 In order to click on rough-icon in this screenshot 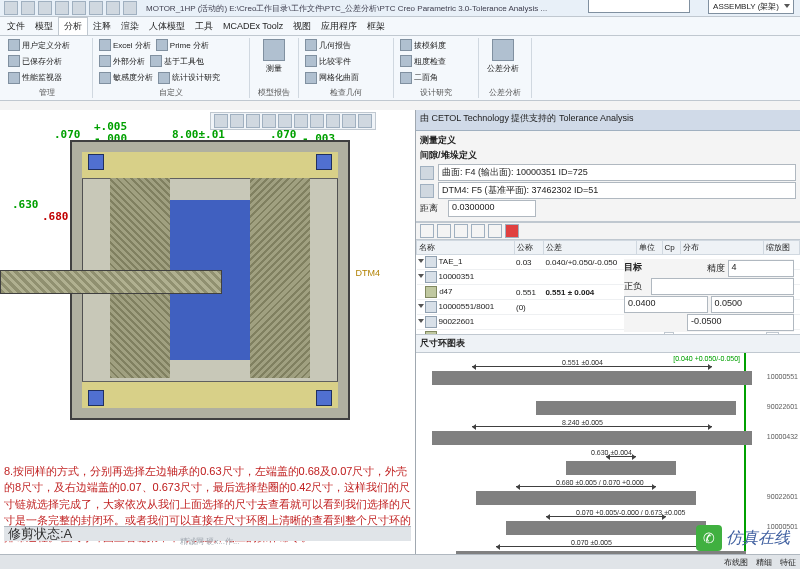, I will do `click(406, 61)`.